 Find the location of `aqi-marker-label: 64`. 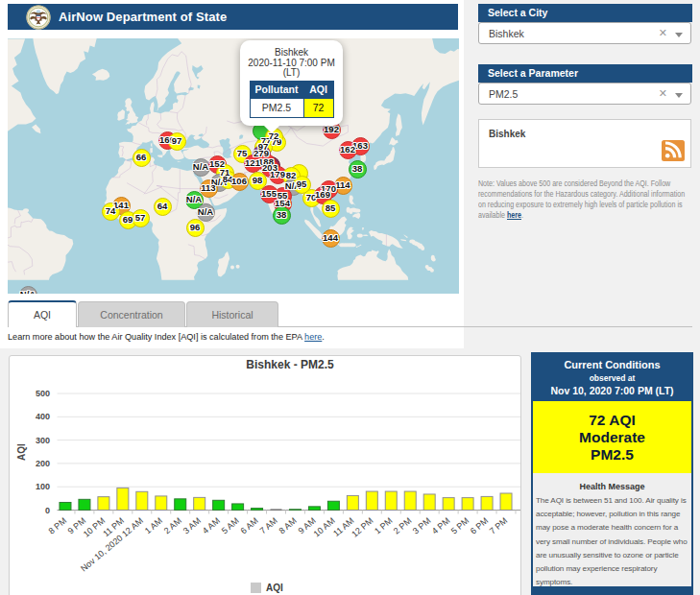

aqi-marker-label: 64 is located at coordinates (162, 205).